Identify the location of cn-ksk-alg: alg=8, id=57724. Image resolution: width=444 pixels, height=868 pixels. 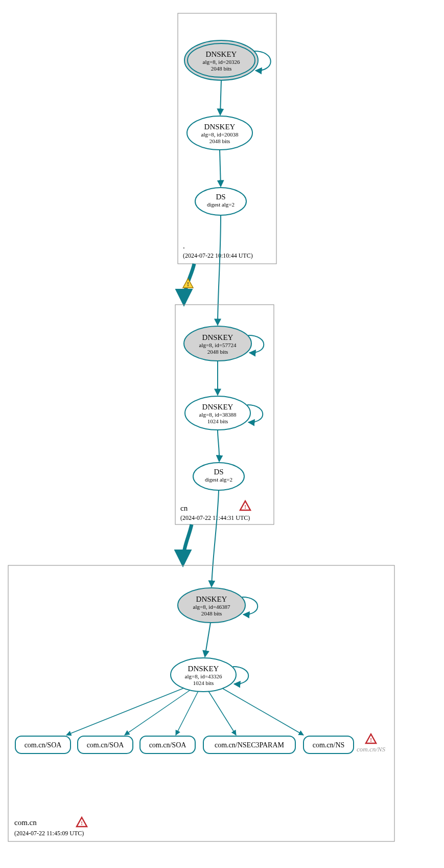
(218, 345).